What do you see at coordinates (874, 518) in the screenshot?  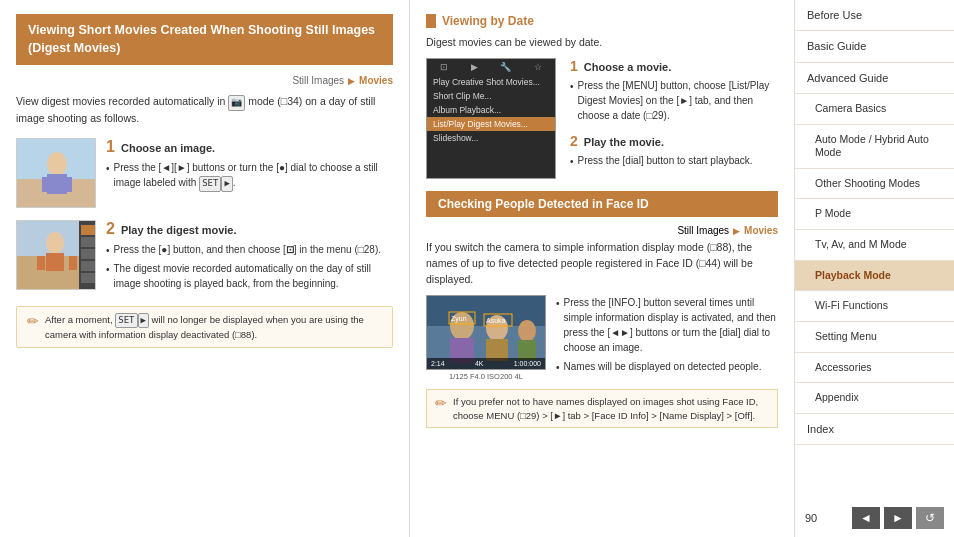 I see `bottom-nav: 90 ◄ ► ↺` at bounding box center [874, 518].